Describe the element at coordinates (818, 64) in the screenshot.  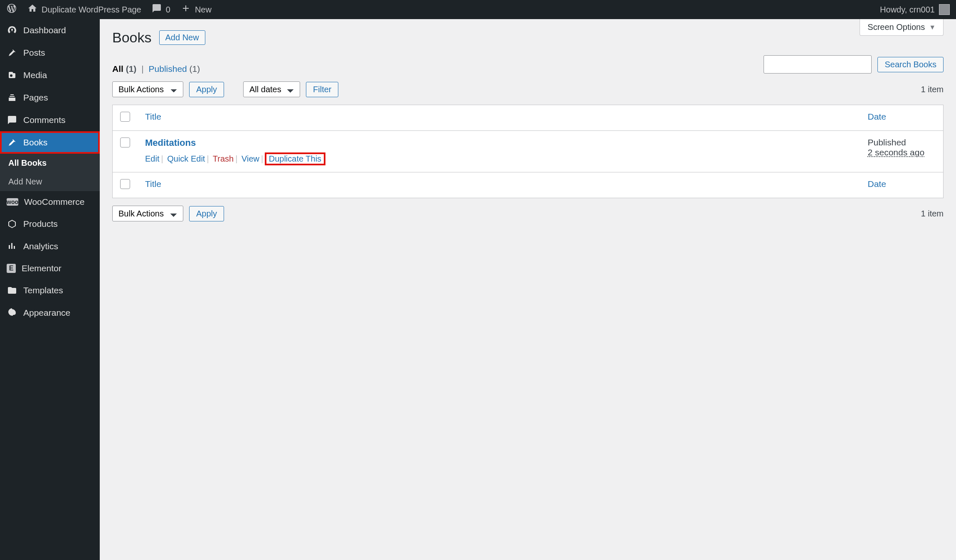
I see `search-input` at that location.